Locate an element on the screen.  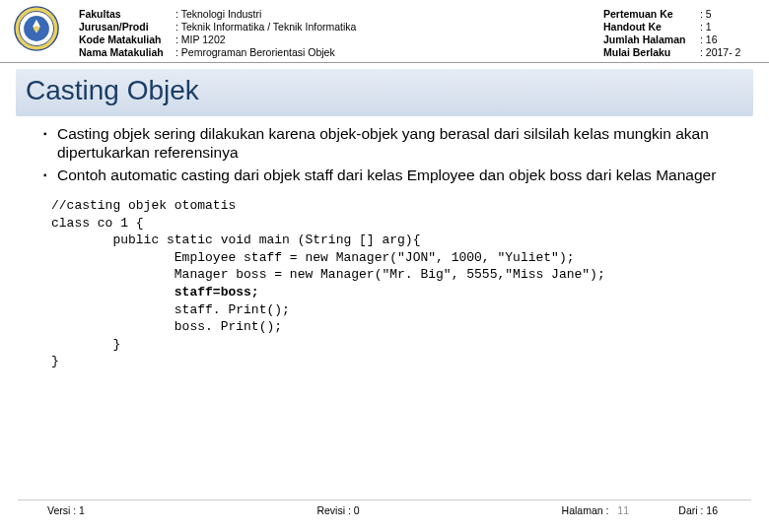
footer-dari: Dari : 16 is located at coordinates (688, 510).